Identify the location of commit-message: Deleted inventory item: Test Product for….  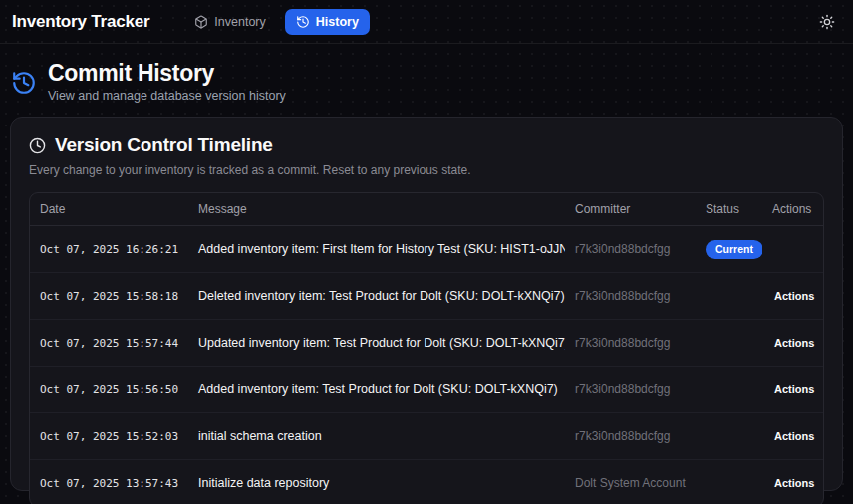
(377, 297).